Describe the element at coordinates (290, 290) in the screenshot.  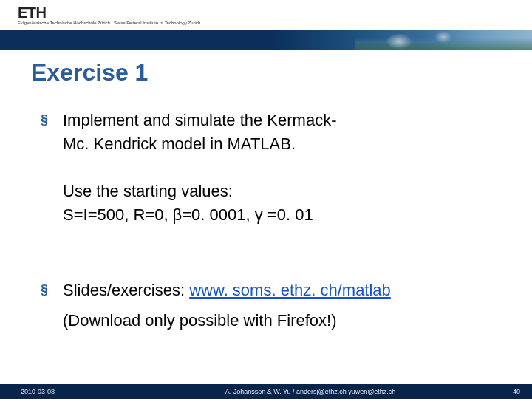
I see `slides-link: www. soms. ethz. ch/matlab` at that location.